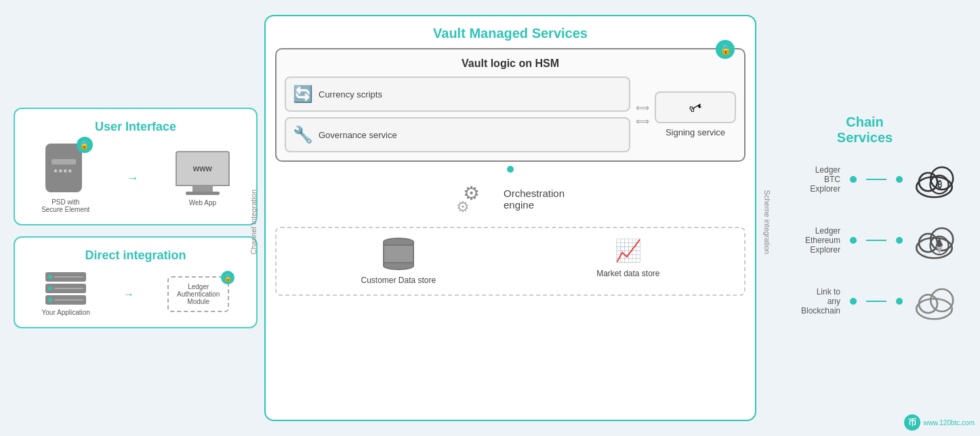  I want to click on eth-dot-right, so click(899, 240).